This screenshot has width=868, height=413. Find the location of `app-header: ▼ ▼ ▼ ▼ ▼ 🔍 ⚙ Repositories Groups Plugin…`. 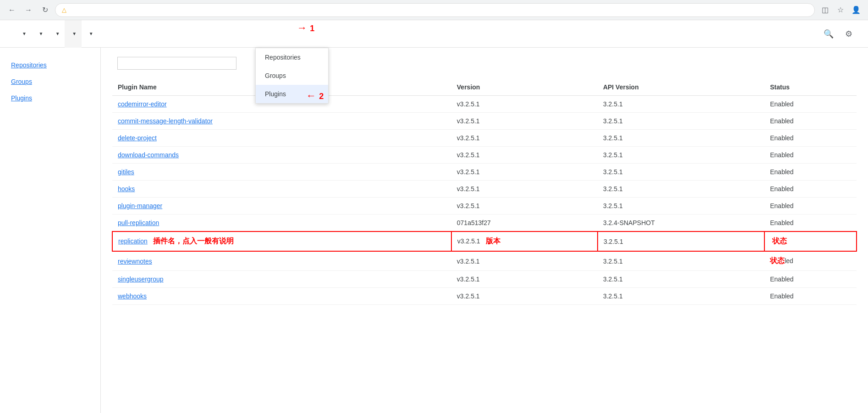

app-header: ▼ ▼ ▼ ▼ ▼ 🔍 ⚙ Repositories Groups Plugin… is located at coordinates (434, 34).